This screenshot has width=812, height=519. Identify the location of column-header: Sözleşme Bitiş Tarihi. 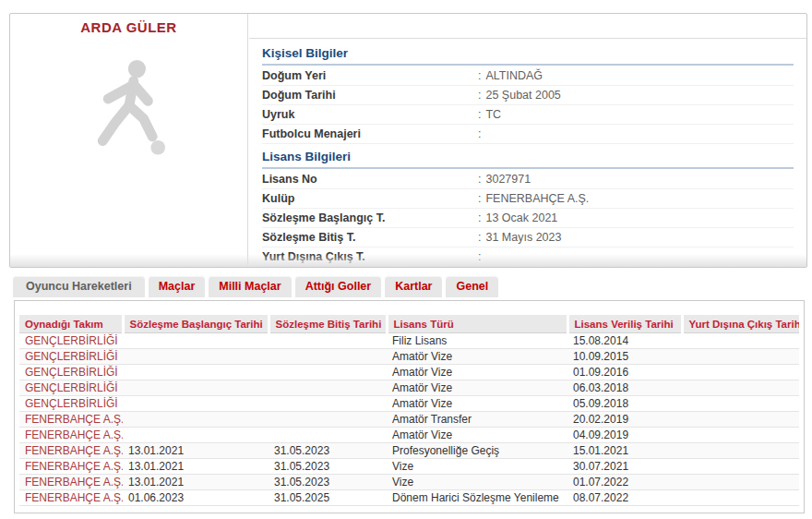
(328, 324).